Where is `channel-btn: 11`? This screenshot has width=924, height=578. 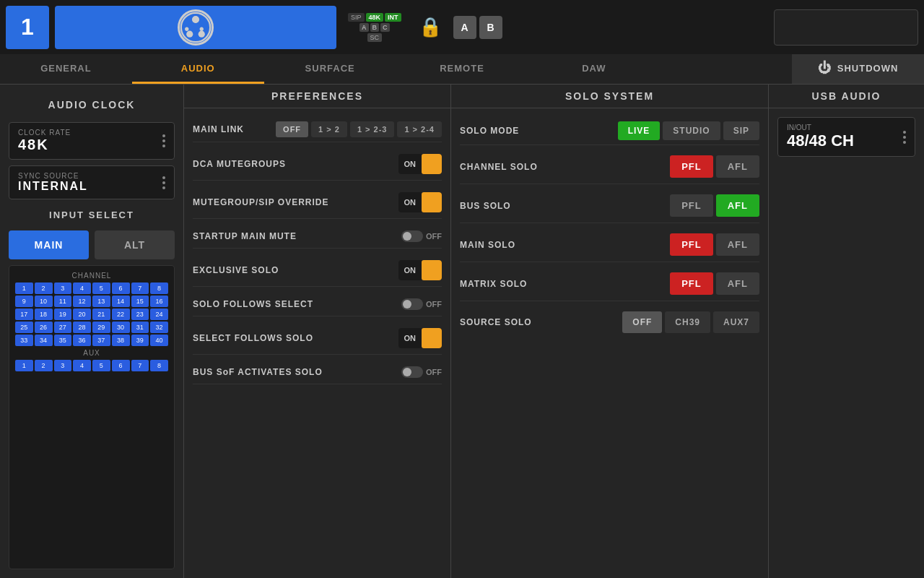
channel-btn: 11 is located at coordinates (64, 301).